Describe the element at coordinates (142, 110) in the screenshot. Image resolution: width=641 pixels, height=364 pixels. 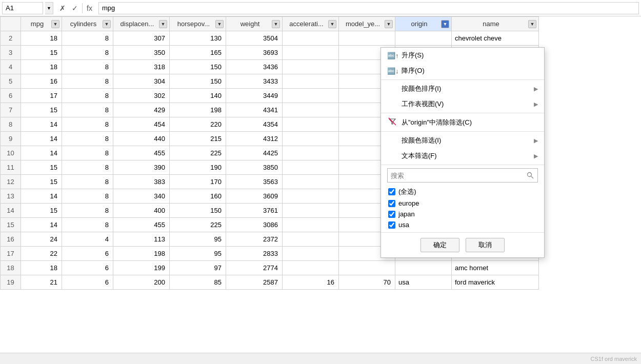
I see `cell: 429` at that location.